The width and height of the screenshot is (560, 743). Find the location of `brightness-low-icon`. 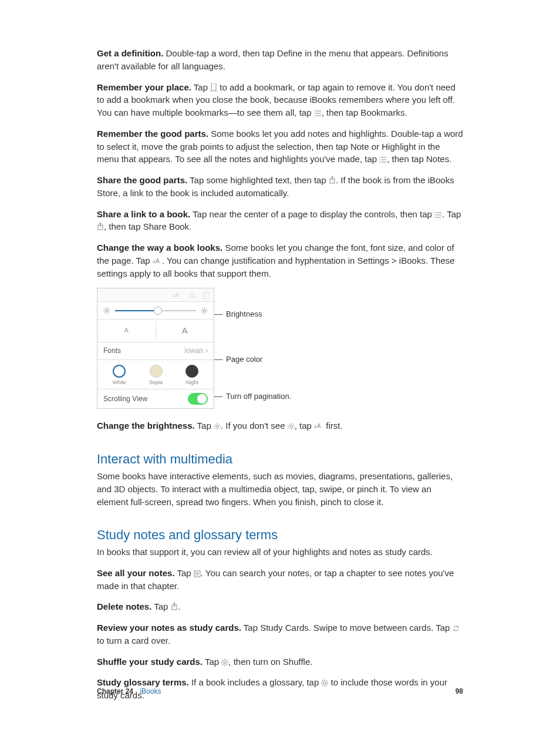

brightness-low-icon is located at coordinates (107, 311).